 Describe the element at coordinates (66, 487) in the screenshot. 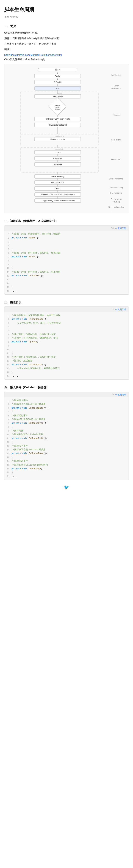

I see `bird-icon: 🐦` at that location.